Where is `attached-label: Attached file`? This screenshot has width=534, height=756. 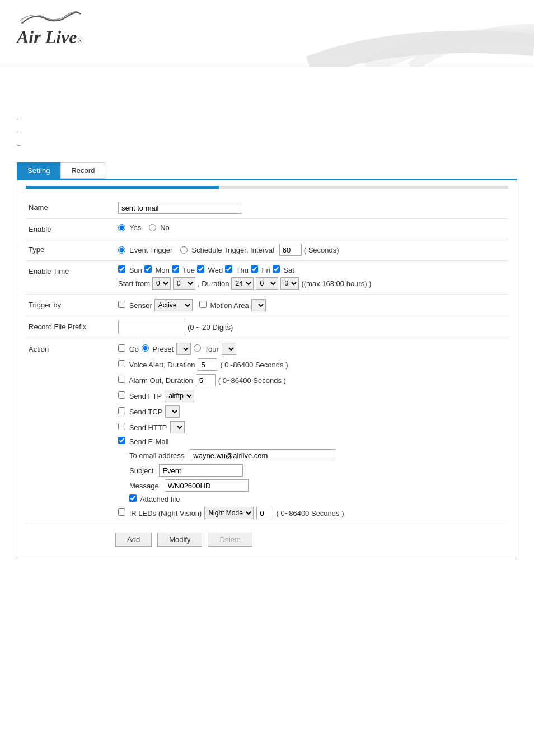 attached-label: Attached file is located at coordinates (154, 499).